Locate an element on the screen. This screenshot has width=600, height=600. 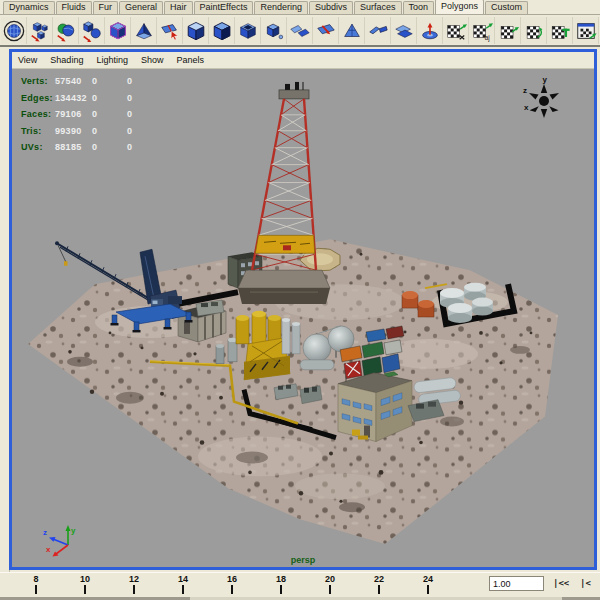
polygon-triangulate-icon is located at coordinates (352, 30).